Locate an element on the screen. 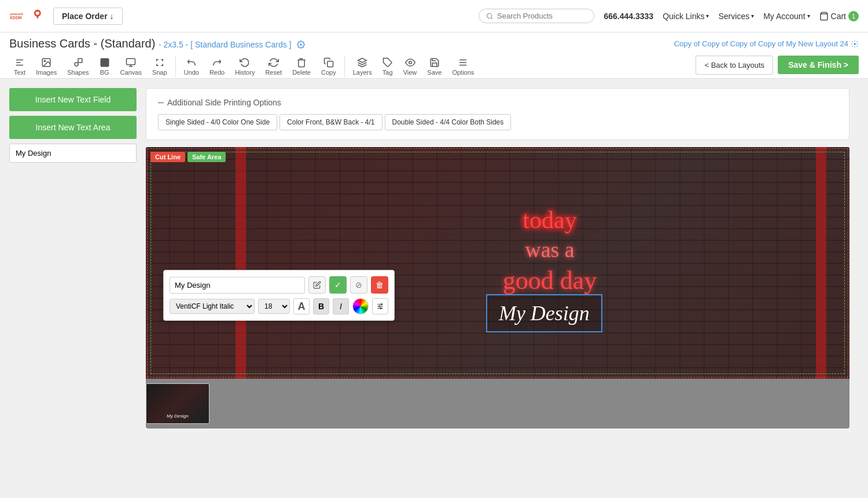  save-finish-button: Save & Finish > is located at coordinates (818, 65).